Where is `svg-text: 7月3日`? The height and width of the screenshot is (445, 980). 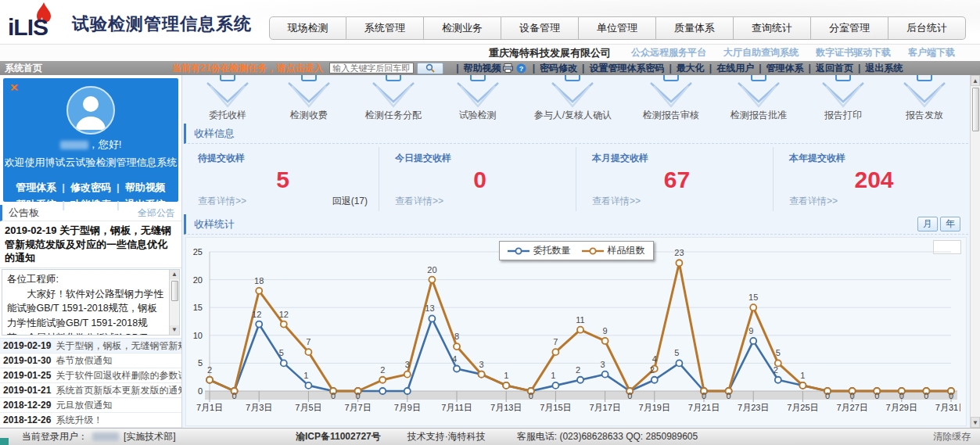 svg-text: 7月3日 is located at coordinates (259, 407).